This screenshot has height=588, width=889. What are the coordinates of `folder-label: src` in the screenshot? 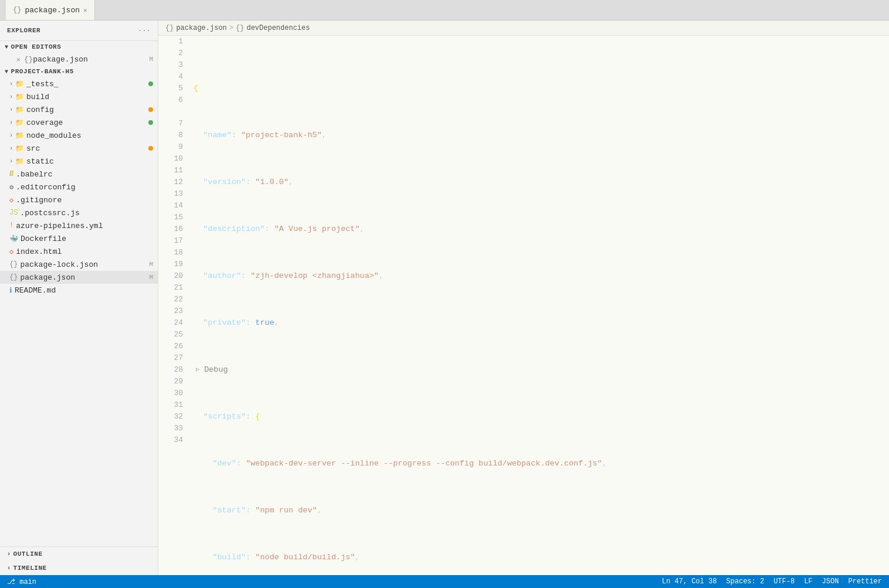 It's located at (33, 149).